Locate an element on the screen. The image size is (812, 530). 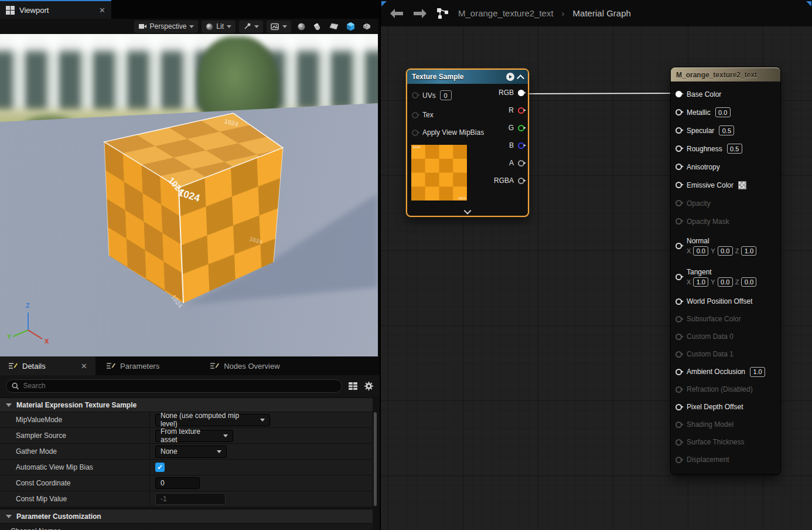
back-arrow-icon is located at coordinates (397, 13).